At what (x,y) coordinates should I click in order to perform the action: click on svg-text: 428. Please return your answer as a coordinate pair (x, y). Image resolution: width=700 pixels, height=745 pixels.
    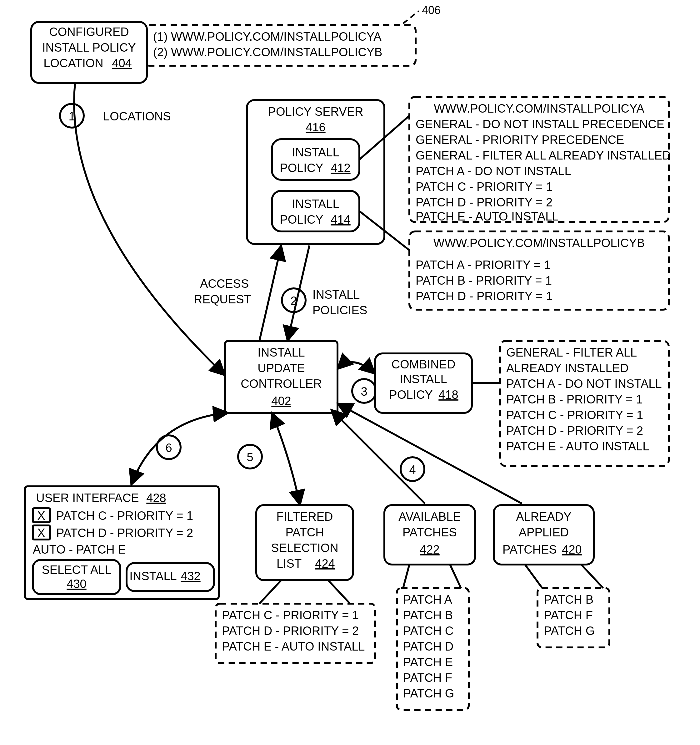
    Looking at the image, I should click on (156, 498).